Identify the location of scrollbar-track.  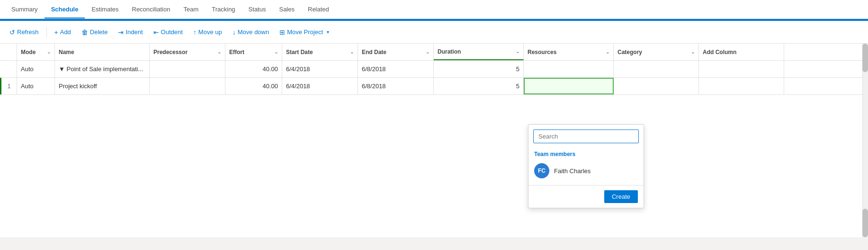
(865, 140).